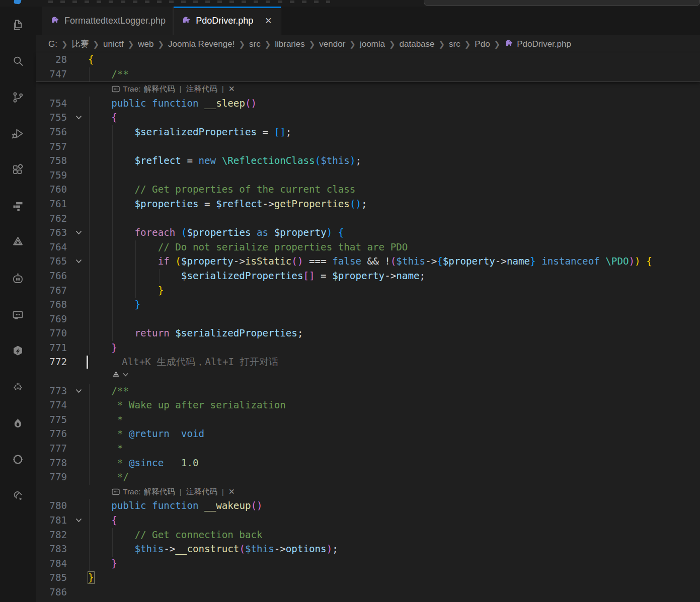 The width and height of the screenshot is (700, 602). I want to click on code-line: $this->__construct($this->options);, so click(213, 549).